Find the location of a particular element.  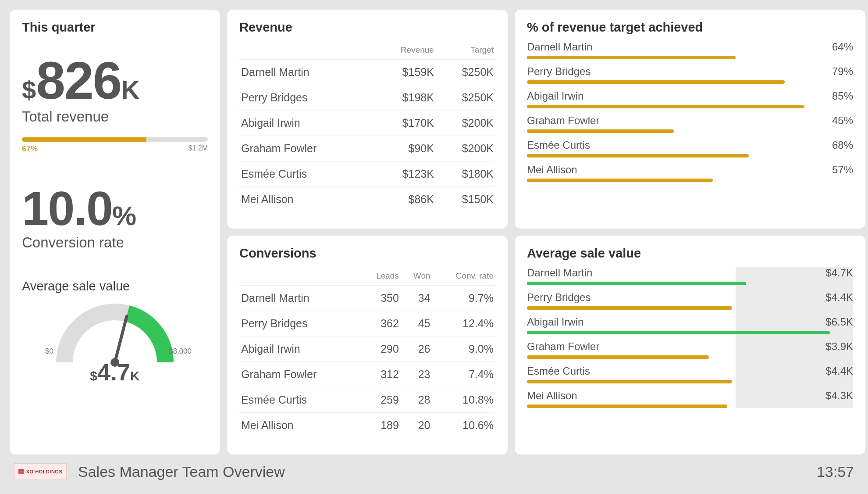

revenue-title: Revenue is located at coordinates (367, 27).